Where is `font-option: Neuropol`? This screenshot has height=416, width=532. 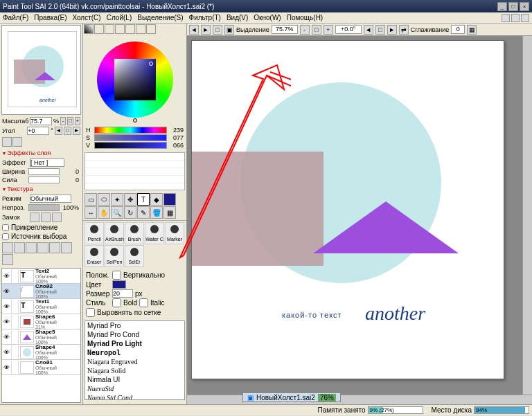 font-option: Neuropol is located at coordinates (134, 353).